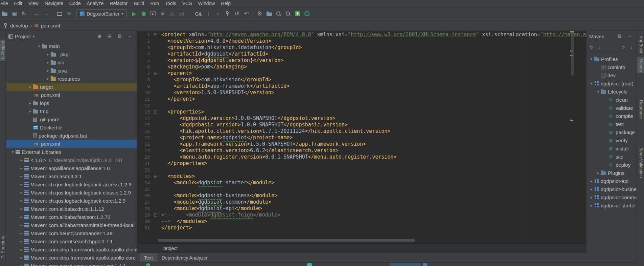 This screenshot has height=266, width=644. Describe the element at coordinates (71, 176) in the screenshot. I see `tree-item-maven-asm-asm-3-3-1: ▸Maven: asm:asm:3.3.1` at that location.